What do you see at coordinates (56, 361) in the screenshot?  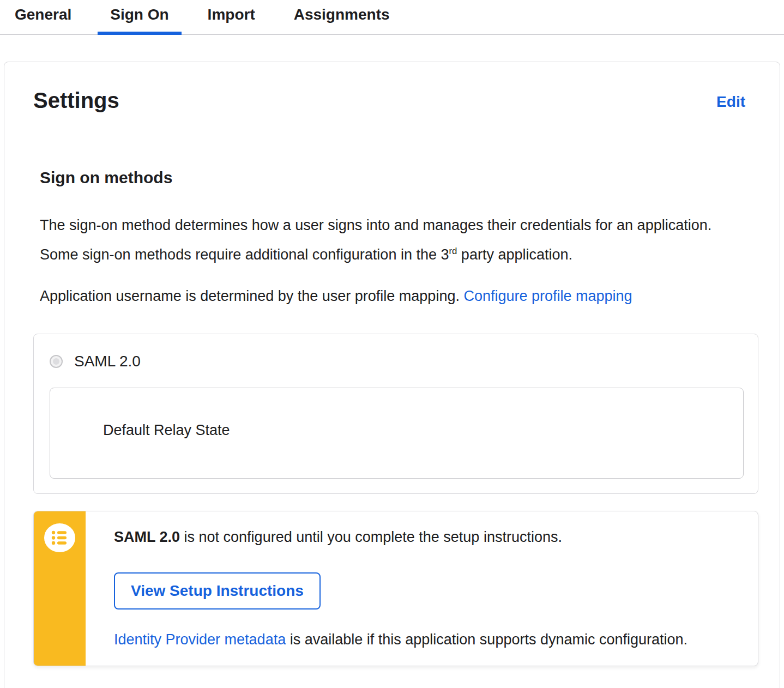 I see `saml-radio-button` at bounding box center [56, 361].